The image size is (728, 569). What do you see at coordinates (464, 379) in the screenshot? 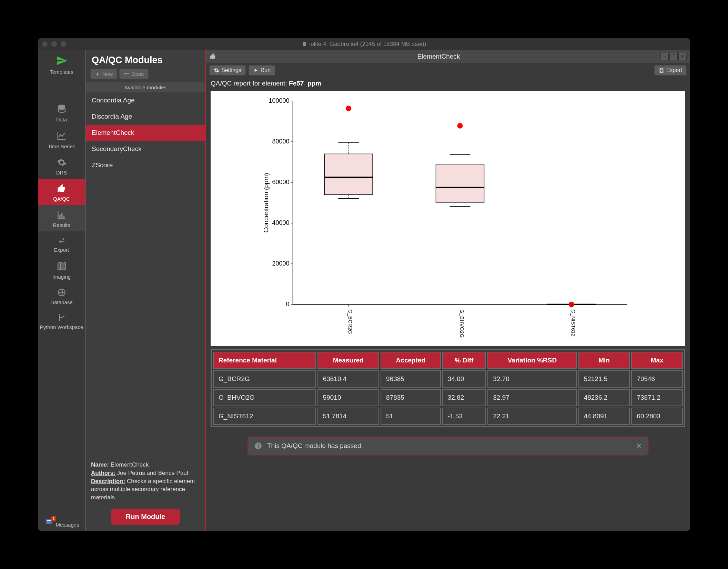
I see `table-cell: 34.00` at bounding box center [464, 379].